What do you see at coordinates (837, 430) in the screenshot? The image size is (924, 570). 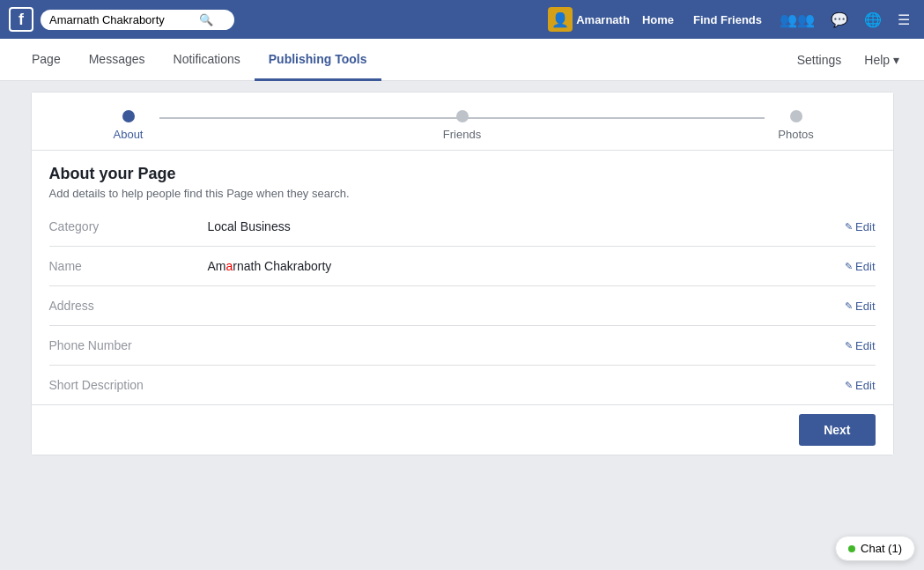 I see `next-button: Next` at bounding box center [837, 430].